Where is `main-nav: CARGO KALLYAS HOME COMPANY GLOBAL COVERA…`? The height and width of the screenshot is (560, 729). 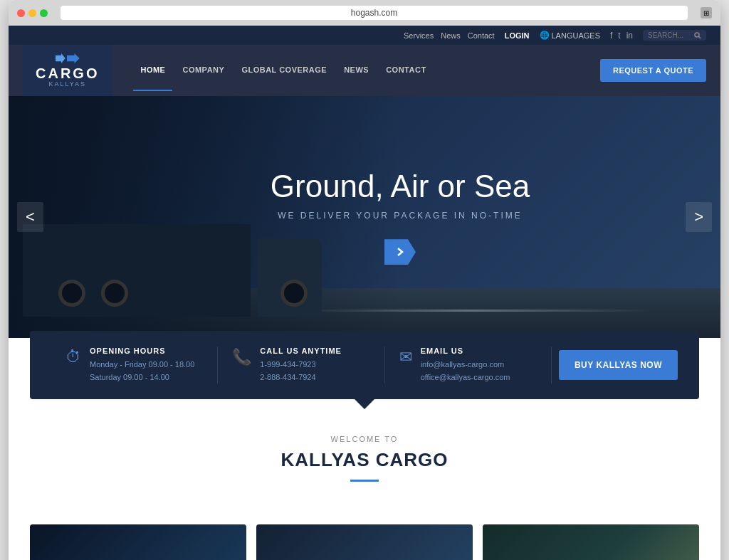
main-nav: CARGO KALLYAS HOME COMPANY GLOBAL COVERA… is located at coordinates (364, 70).